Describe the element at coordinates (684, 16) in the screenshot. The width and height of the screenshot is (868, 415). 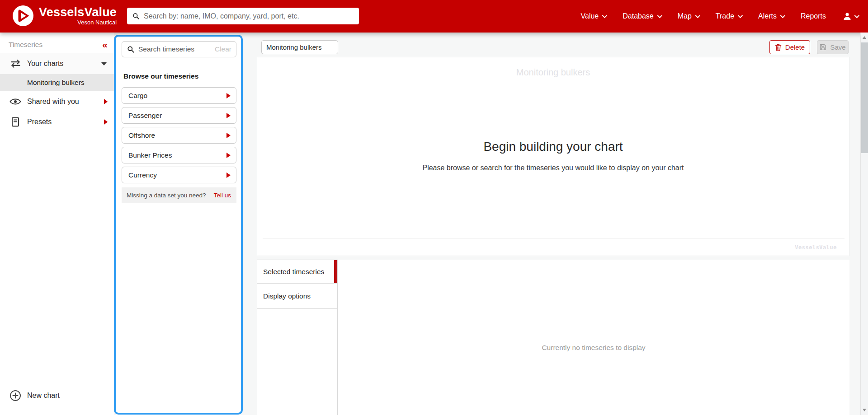
I see `nav-map-label: Map` at that location.